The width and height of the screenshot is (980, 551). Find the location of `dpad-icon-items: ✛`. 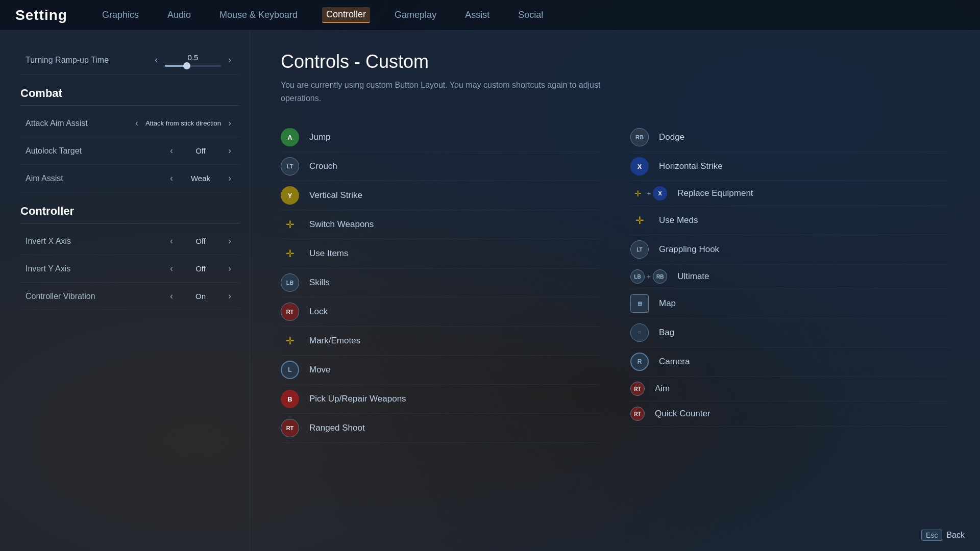

dpad-icon-items: ✛ is located at coordinates (290, 254).